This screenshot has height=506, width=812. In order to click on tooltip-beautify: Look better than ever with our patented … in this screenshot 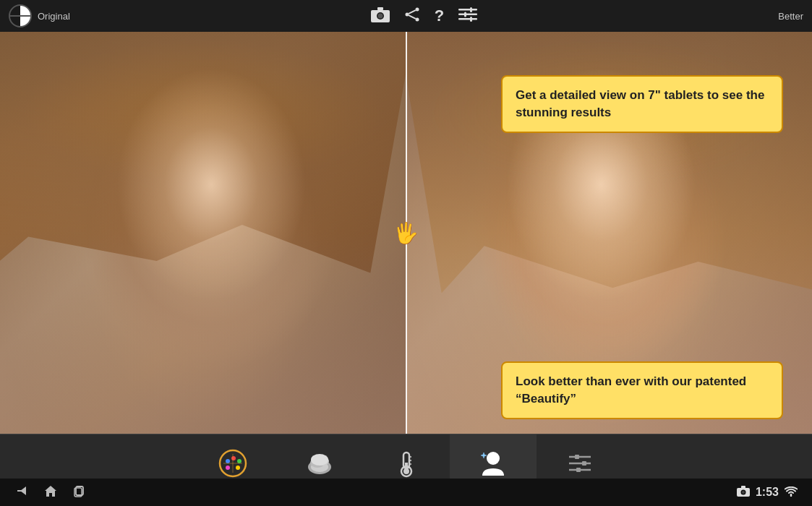, I will do `click(642, 390)`.